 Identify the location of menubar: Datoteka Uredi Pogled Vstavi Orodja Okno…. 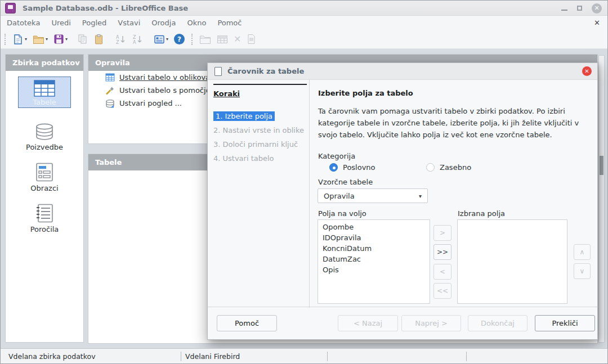
(304, 23).